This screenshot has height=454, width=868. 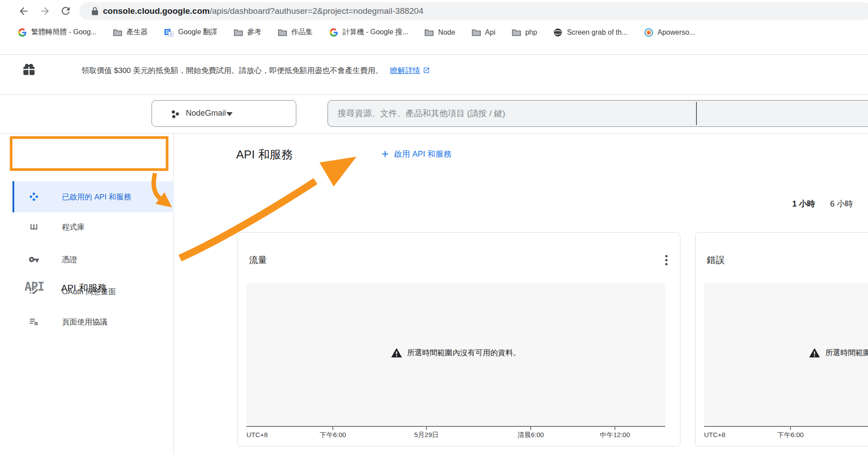 I want to click on chevron-down-icon, so click(x=229, y=114).